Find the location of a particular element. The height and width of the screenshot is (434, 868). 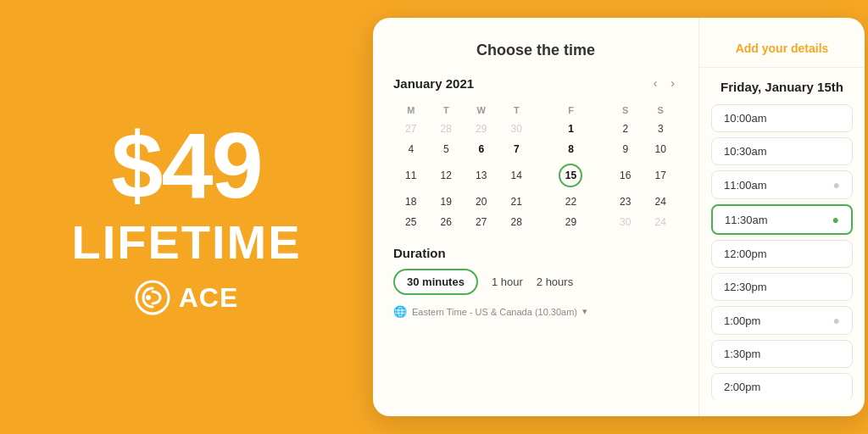

calendar-day: 17 is located at coordinates (660, 175).